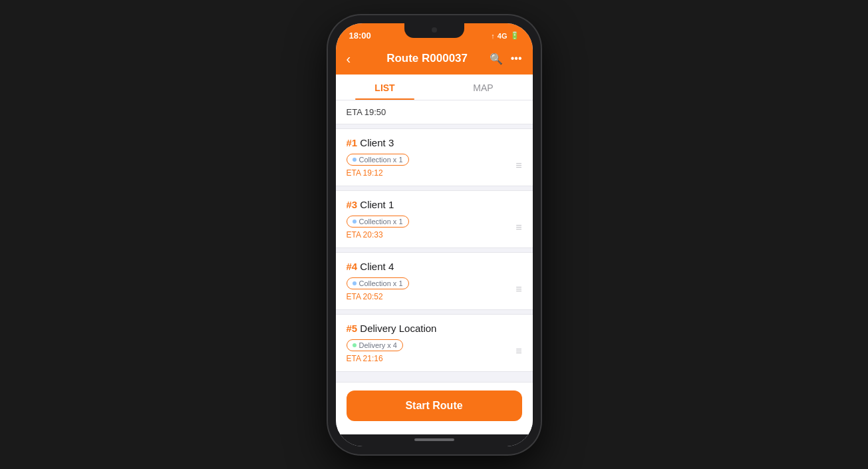  What do you see at coordinates (353, 266) in the screenshot?
I see `stop-num-3: #4` at bounding box center [353, 266].